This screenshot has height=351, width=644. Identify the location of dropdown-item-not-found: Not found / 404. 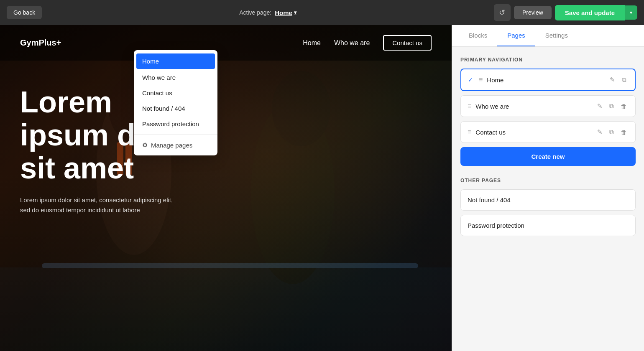
(176, 109).